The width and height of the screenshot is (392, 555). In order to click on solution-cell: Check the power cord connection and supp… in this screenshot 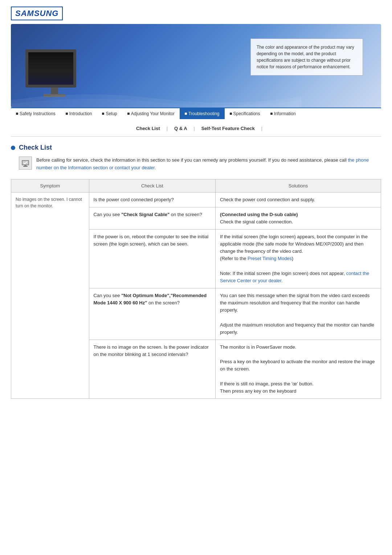, I will do `click(298, 200)`.